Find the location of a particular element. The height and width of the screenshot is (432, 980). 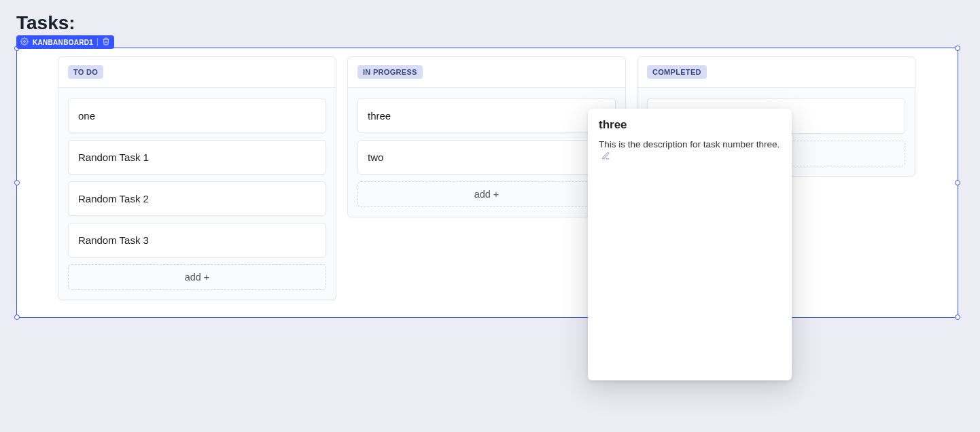

resize-handle-bottom-right is located at coordinates (958, 317).